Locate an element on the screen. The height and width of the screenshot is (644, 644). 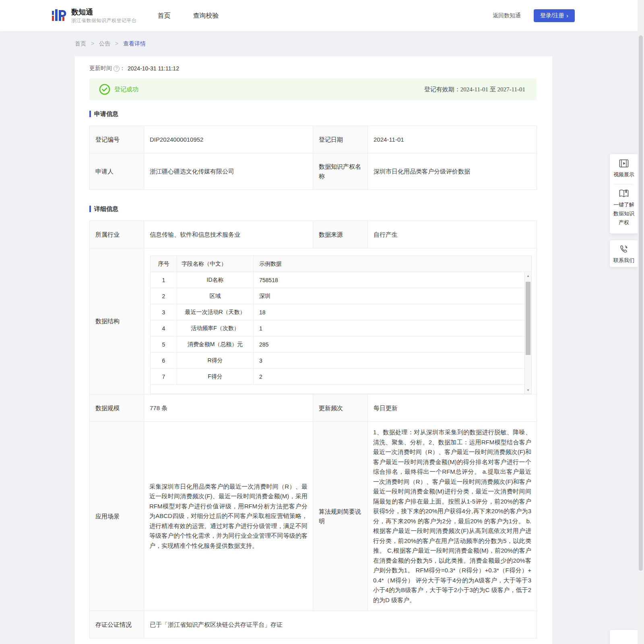
ip-name-label: 数据知识产权名称 is located at coordinates (341, 171).